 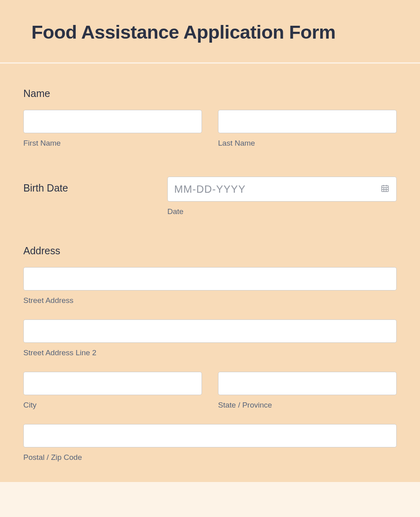 I want to click on birthdate-label-col: Birth Date, so click(x=95, y=191).